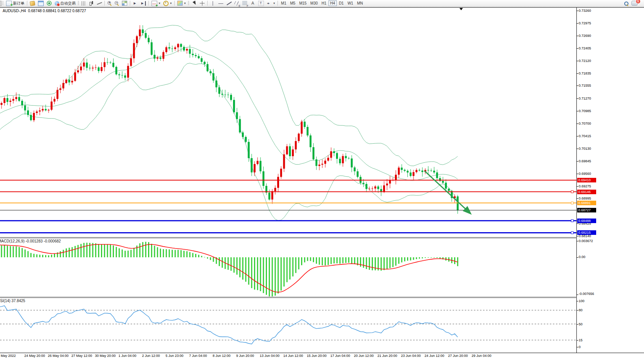  What do you see at coordinates (434, 356) in the screenshot?
I see `date-label: 24 Jun 12:00` at bounding box center [434, 356].